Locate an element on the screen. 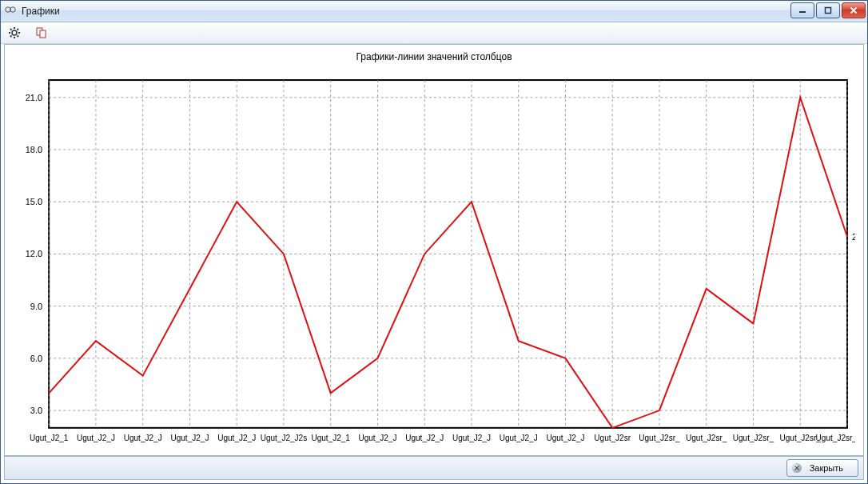  x-tick-label: Ugut_J2_J2s is located at coordinates (285, 438).